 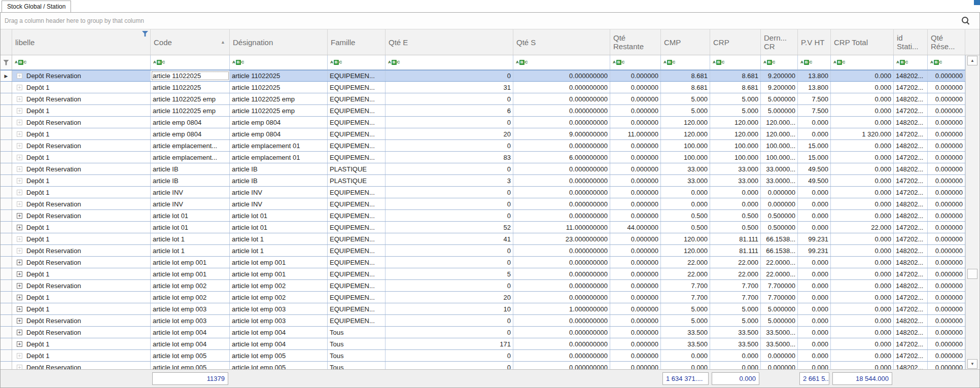 What do you see at coordinates (449, 62) in the screenshot?
I see `filter-cell-qte_e: ABC` at bounding box center [449, 62].